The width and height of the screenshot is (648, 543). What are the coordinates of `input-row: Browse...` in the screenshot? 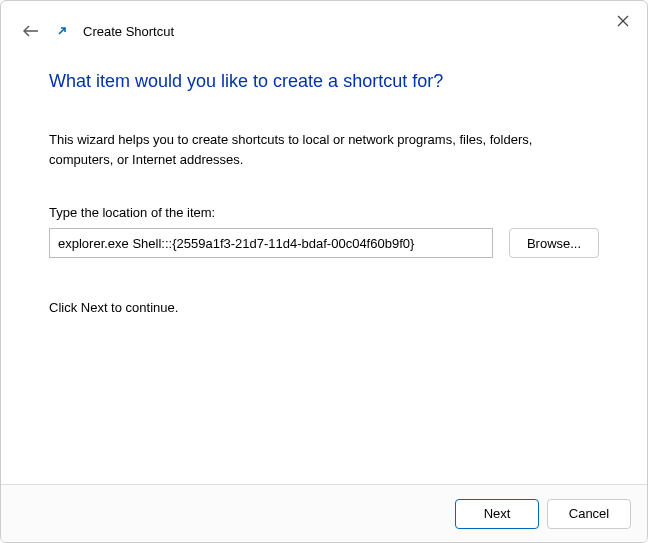 It's located at (324, 243).